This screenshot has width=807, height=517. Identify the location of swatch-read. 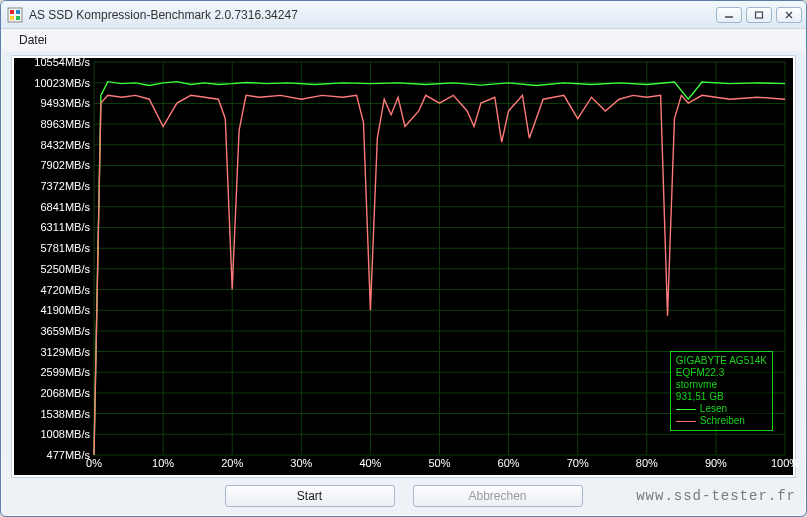
(686, 410).